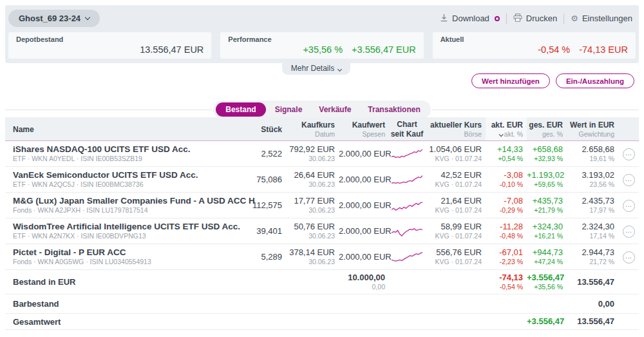  I want to click on price-cell: 1.054,06 EURKVG · 01.07.24, so click(455, 153).